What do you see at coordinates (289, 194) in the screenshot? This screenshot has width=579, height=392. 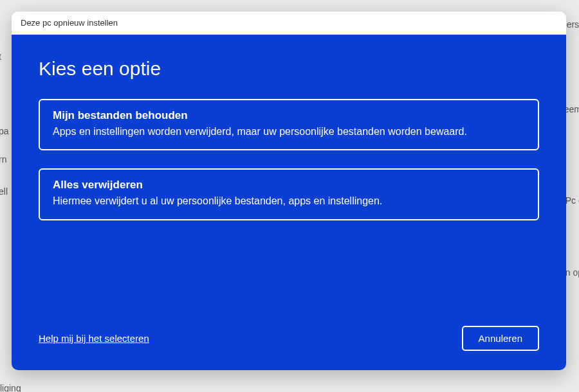 I see `option-remove-everything: Alles verwijderen Hiermee verwijdert u a…` at bounding box center [289, 194].